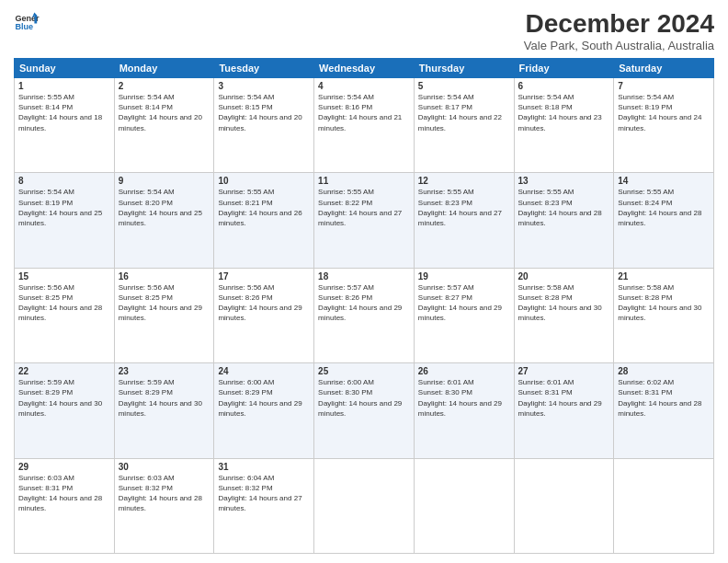  Describe the element at coordinates (620, 24) in the screenshot. I see `main-title: December 2024` at that location.